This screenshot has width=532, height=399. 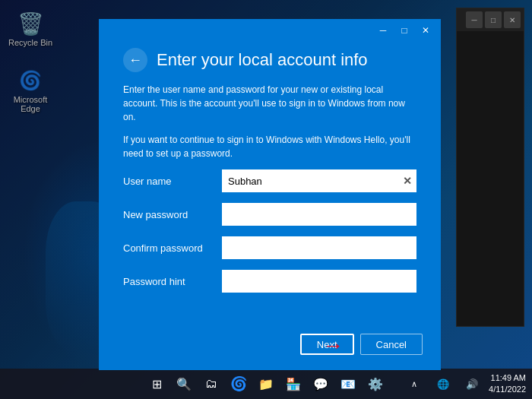 What do you see at coordinates (270, 103) in the screenshot?
I see `dialog-description-1: Enter the user name and password for you…` at bounding box center [270, 103].